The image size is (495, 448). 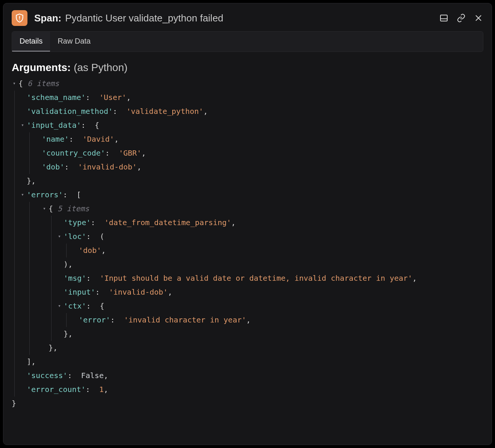 I want to click on kv-validation-method: 'validation_method': 'validate_python',, so click(x=255, y=111).